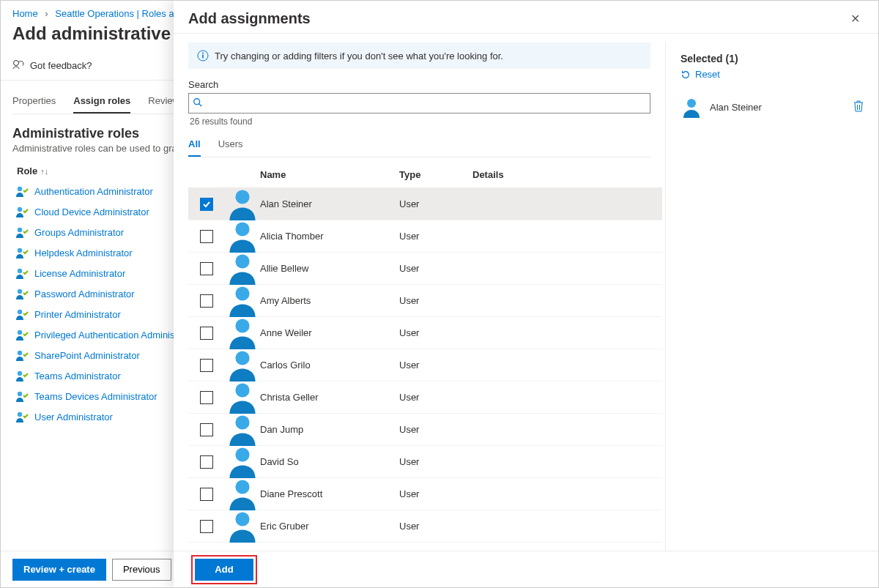 Image resolution: width=879 pixels, height=588 pixels. Describe the element at coordinates (111, 335) in the screenshot. I see `role-link: Privileged Authentication Administ…` at that location.